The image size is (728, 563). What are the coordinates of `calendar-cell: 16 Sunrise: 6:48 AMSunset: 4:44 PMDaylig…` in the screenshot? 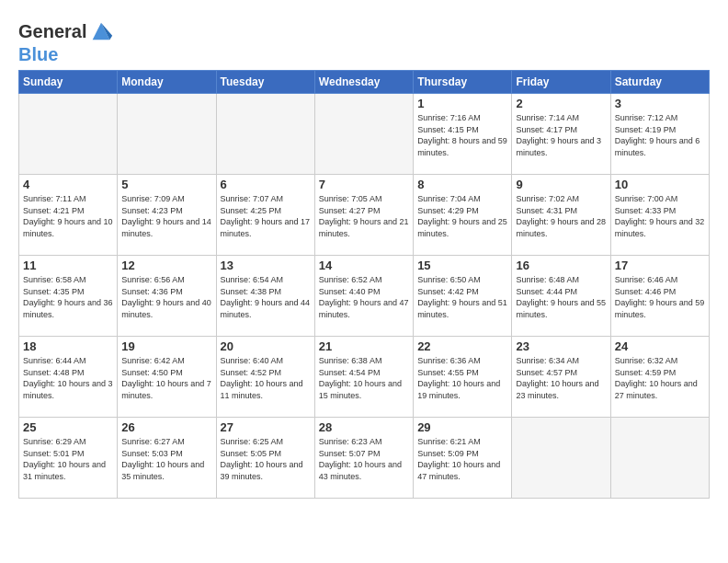 It's located at (561, 296).